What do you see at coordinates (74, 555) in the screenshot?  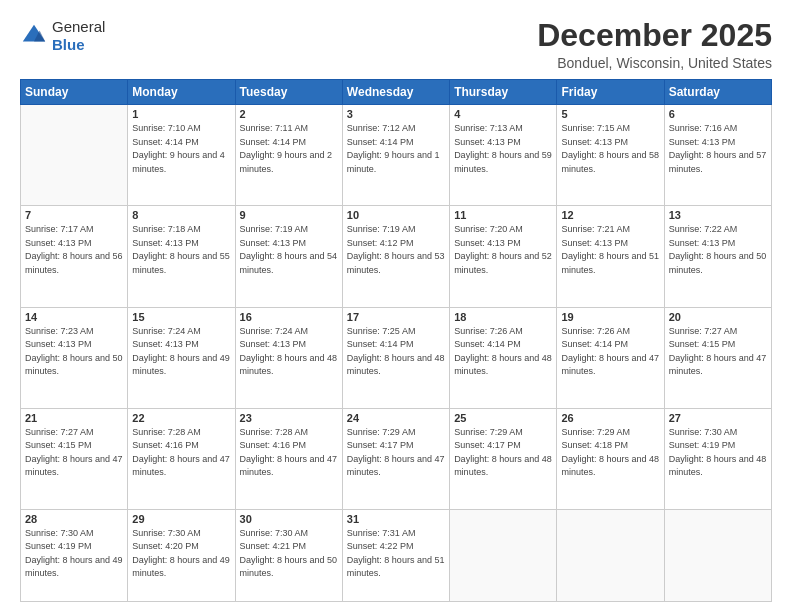 I see `calendar-cell: 28Sunrise: 7:30 AMSunset: 4:19 PMDayligh…` at bounding box center [74, 555].